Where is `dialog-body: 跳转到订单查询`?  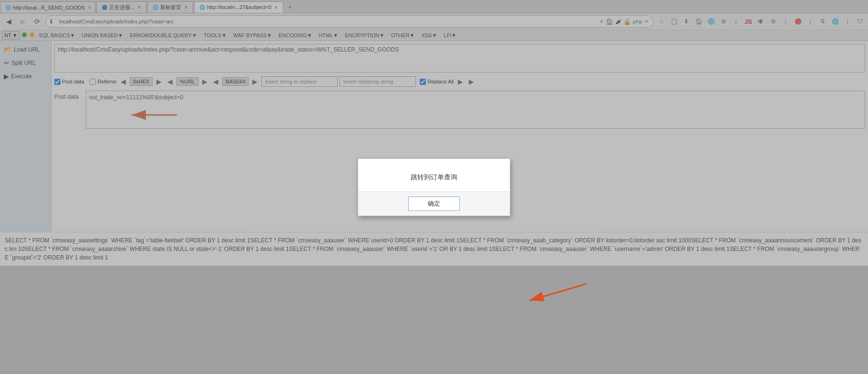 dialog-body: 跳转到订单查询 is located at coordinates (434, 176).